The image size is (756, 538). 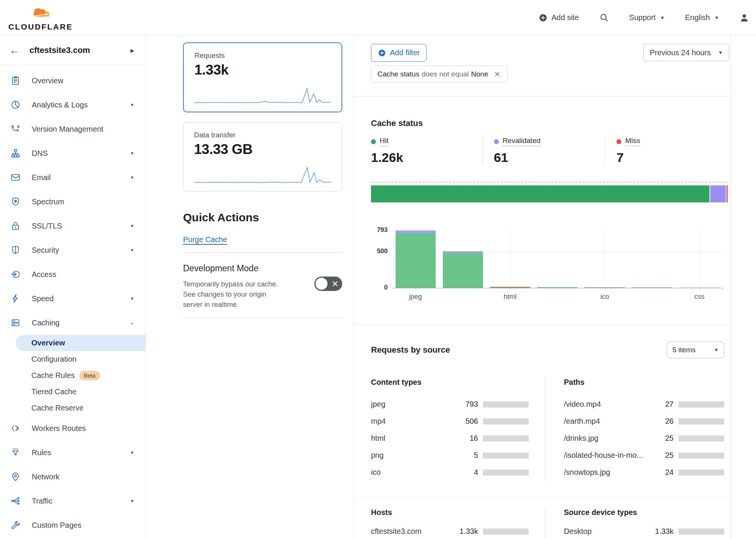 I want to click on sidebar-subitem-label: Tiered Cache, so click(x=54, y=392).